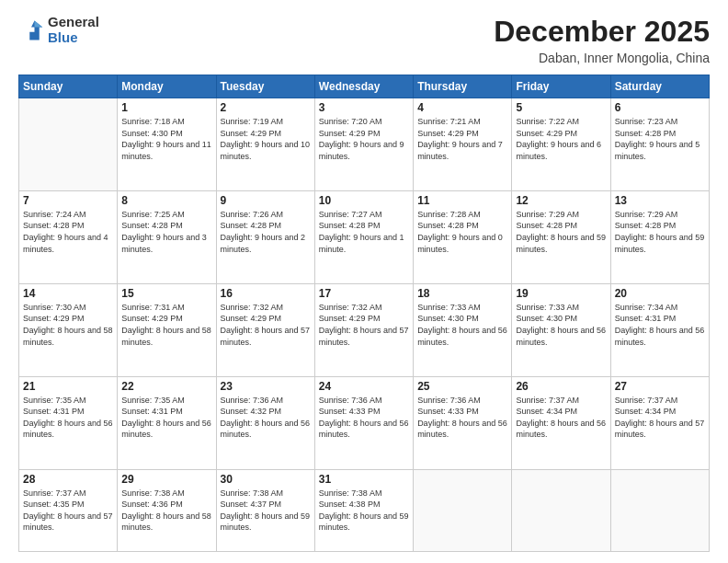 The width and height of the screenshot is (728, 563). Describe the element at coordinates (166, 479) in the screenshot. I see `day-number: 29` at that location.